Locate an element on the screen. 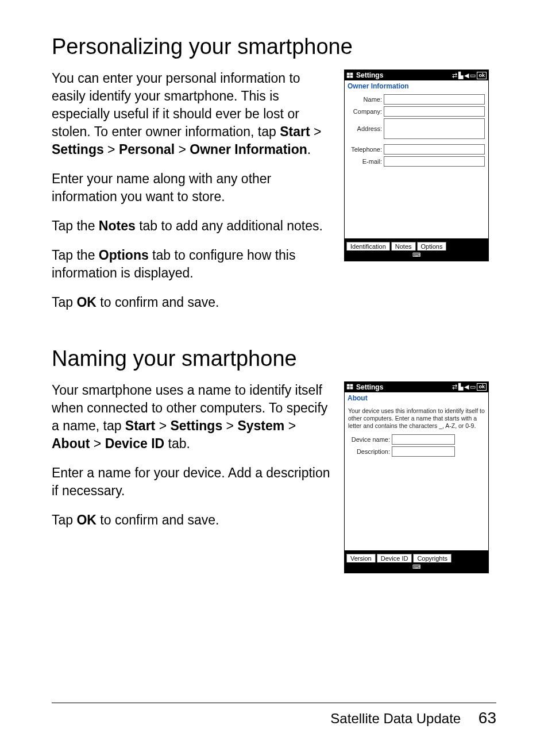 Image resolution: width=548 pixels, height=756 pixels. text: Tap the is located at coordinates (75, 226).